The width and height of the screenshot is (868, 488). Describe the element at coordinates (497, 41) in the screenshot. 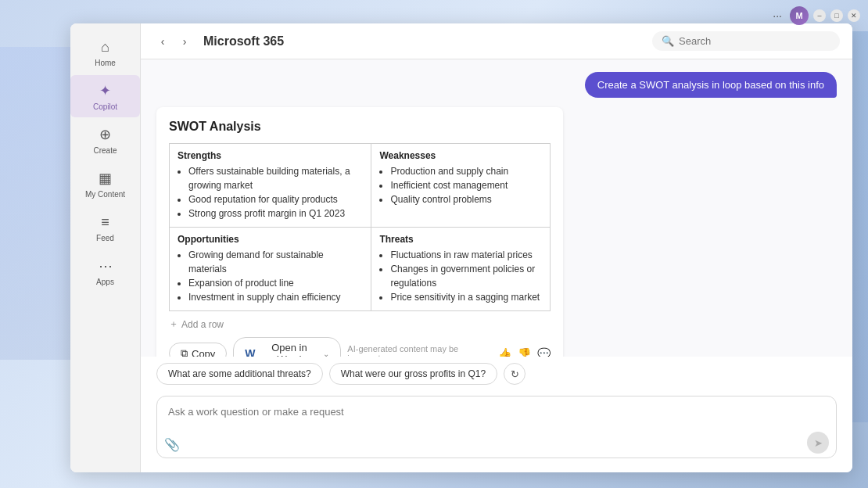

I see `app-header: ‹ › Microsoft 365 🔍` at that location.